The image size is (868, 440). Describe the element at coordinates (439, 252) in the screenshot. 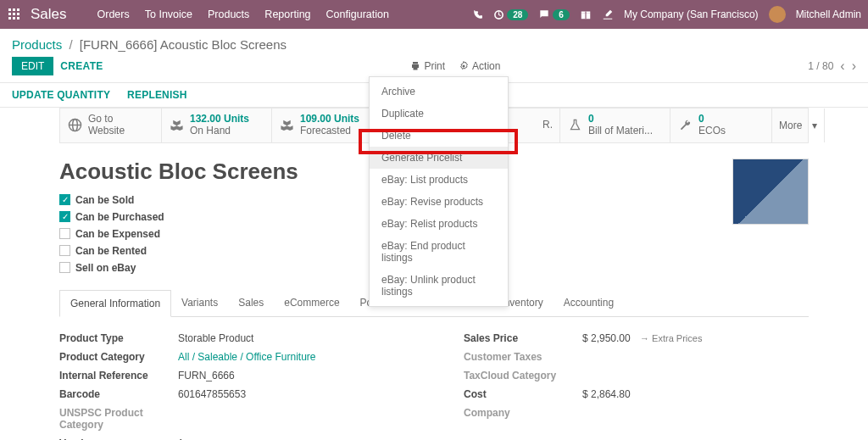

I see `action-ebay-end: eBay: End product listings` at that location.